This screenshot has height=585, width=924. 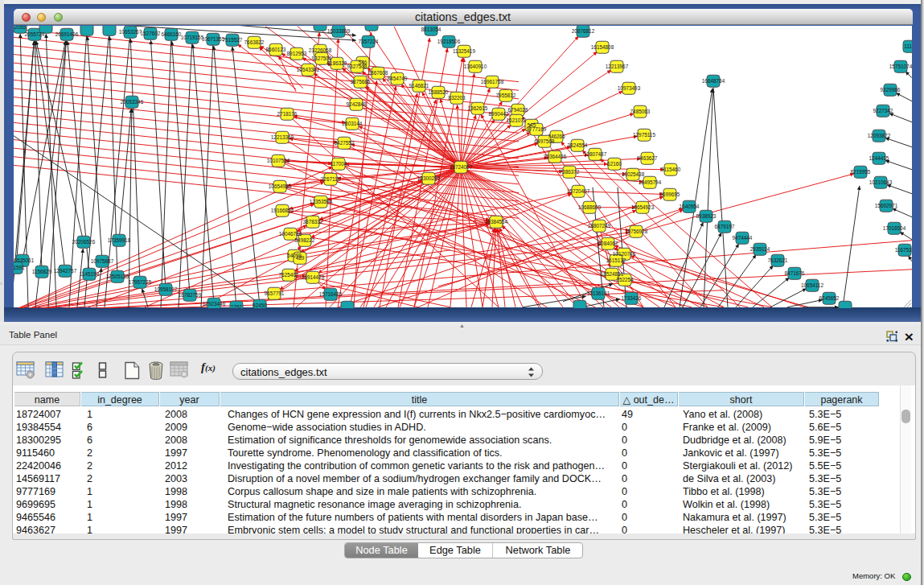 What do you see at coordinates (457, 97) in the screenshot?
I see `svg-text: 832203` at bounding box center [457, 97].